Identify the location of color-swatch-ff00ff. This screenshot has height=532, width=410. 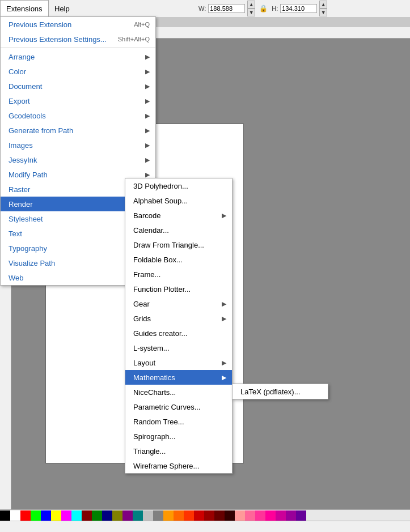
(66, 516).